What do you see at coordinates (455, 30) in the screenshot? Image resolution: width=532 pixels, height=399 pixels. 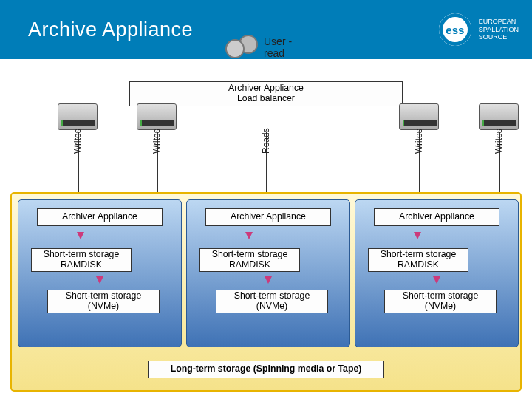 I see `brand-abbr: ess` at bounding box center [455, 30].